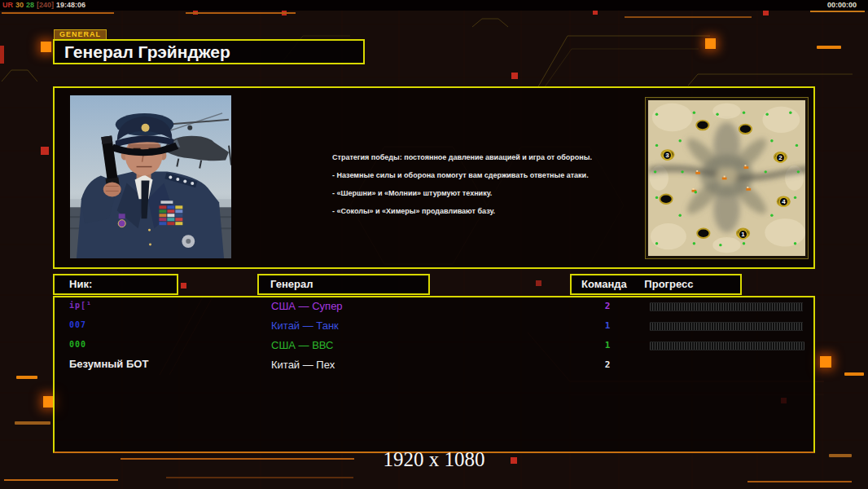 Image resolution: width=868 pixels, height=489 pixels. What do you see at coordinates (8, 5) in the screenshot?
I see `debug-segment: UR` at bounding box center [8, 5].